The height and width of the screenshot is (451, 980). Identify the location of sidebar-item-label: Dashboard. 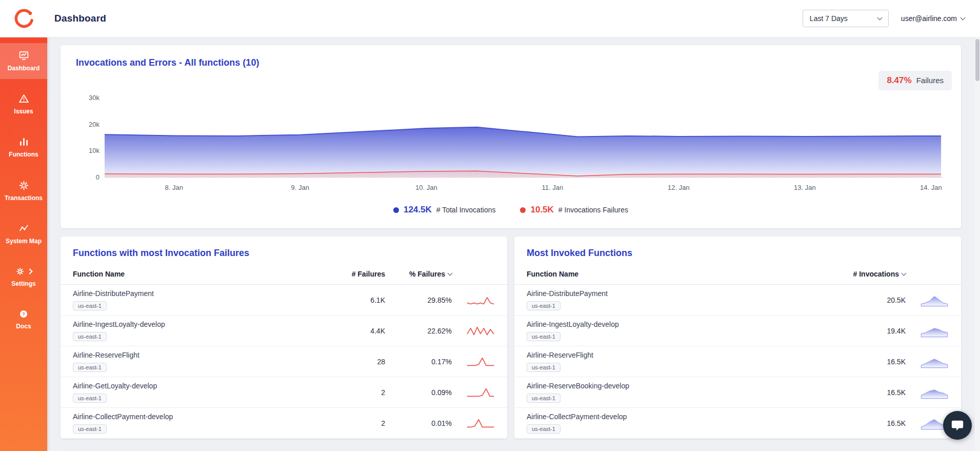
(24, 69).